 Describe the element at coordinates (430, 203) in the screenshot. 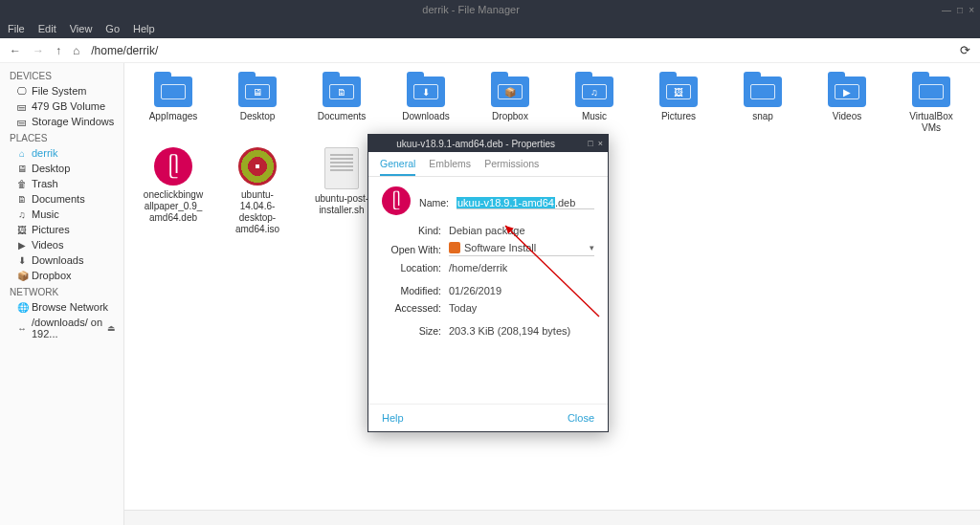

I see `label-name: Name:` at that location.